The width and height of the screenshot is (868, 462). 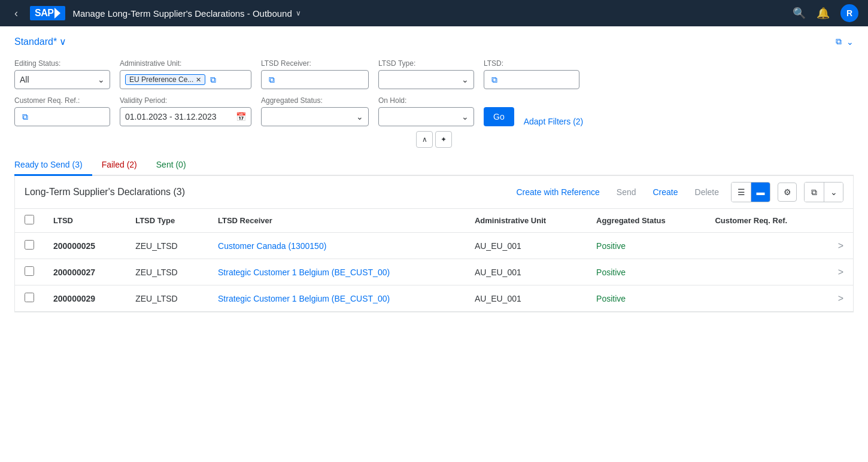 I want to click on customer-req-input: ⧉, so click(x=62, y=117).